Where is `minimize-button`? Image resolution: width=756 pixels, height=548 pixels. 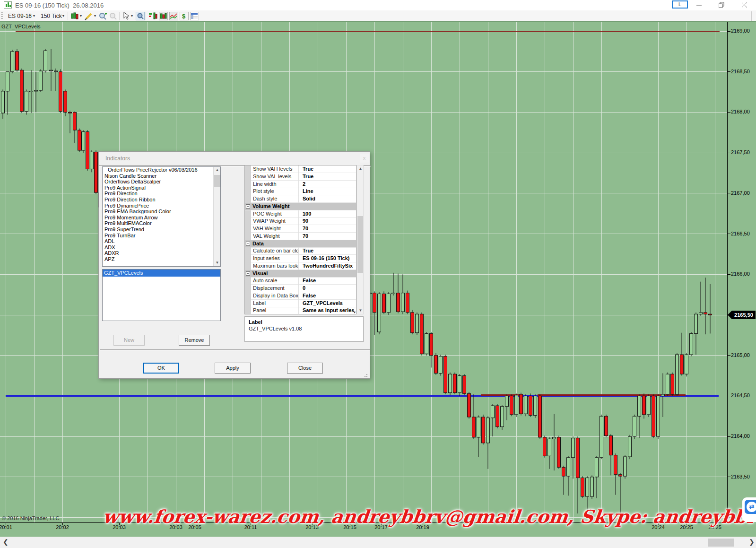 minimize-button is located at coordinates (699, 5).